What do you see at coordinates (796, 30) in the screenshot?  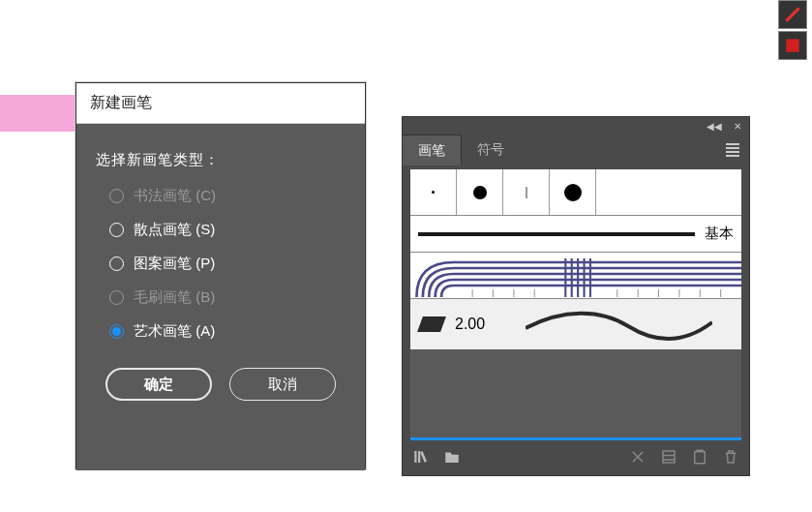 I see `tool-strip` at bounding box center [796, 30].